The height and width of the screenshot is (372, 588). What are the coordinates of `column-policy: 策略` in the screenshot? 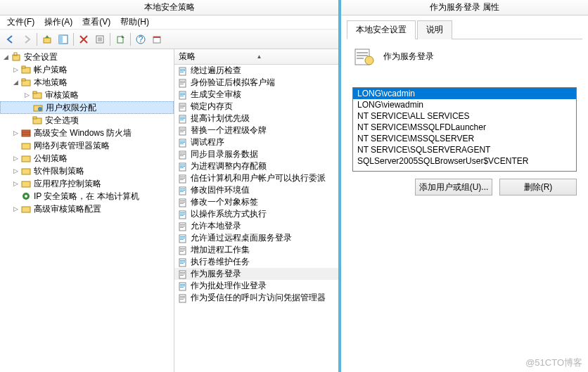 It's located at (218, 56).